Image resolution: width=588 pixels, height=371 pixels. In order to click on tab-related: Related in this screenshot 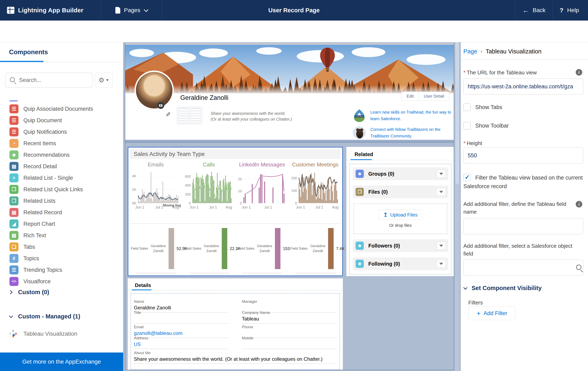, I will do `click(364, 154)`.